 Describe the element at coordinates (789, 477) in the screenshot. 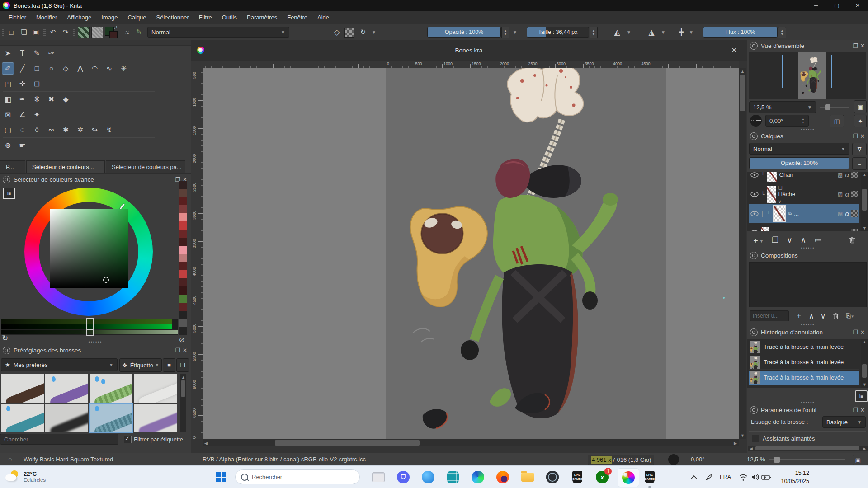

I see `clock-widget: 15:12 10/05/2025` at that location.